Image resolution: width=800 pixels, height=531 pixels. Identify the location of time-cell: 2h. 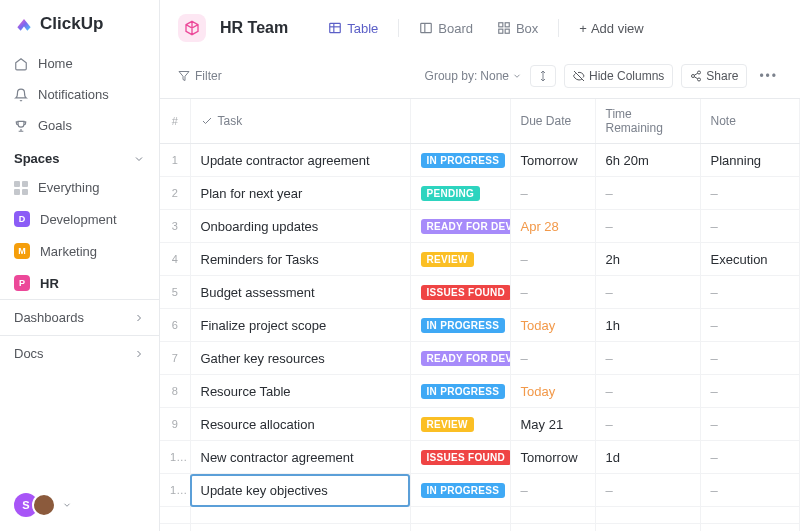
(648, 260).